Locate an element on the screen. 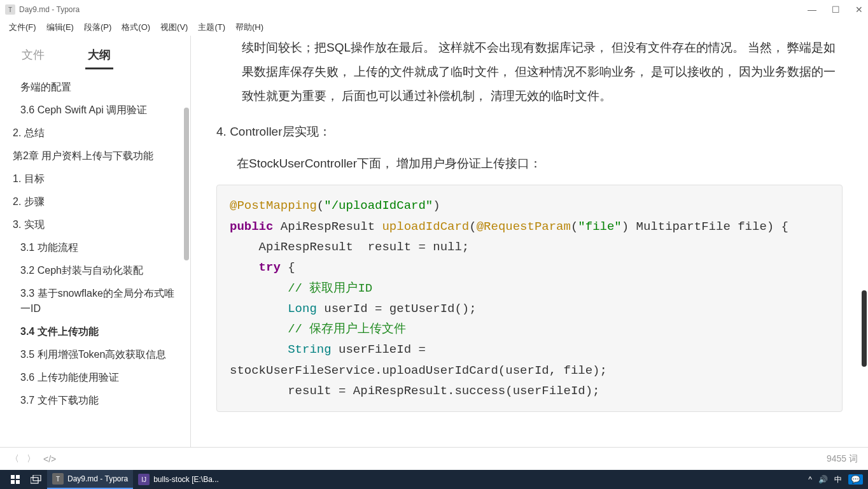 This screenshot has height=489, width=868. outline-item: 3.1 功能流程 is located at coordinates (95, 248).